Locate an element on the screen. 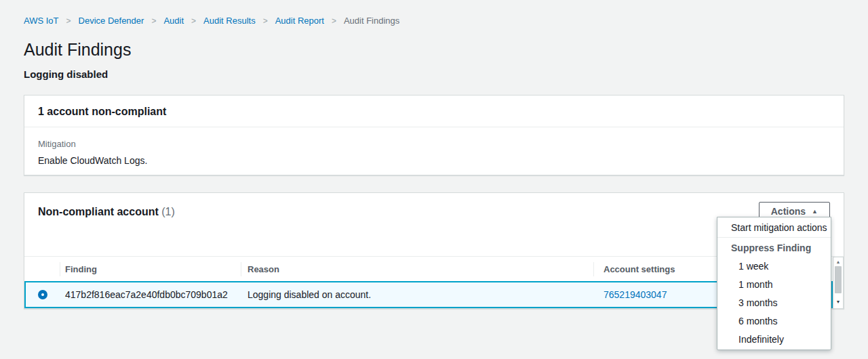 The height and width of the screenshot is (359, 868). column-header-finding: Finding is located at coordinates (151, 269).